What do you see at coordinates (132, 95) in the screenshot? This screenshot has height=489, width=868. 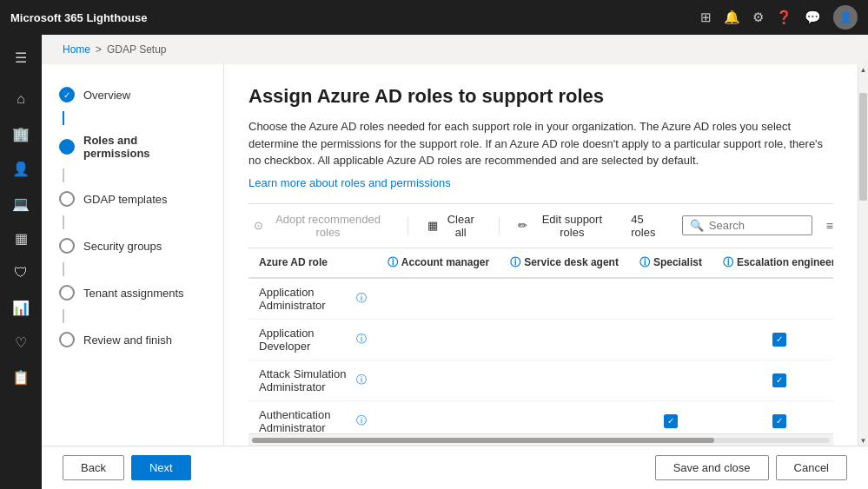 I see `wizard-step-overview: ✓ Overview` at bounding box center [132, 95].